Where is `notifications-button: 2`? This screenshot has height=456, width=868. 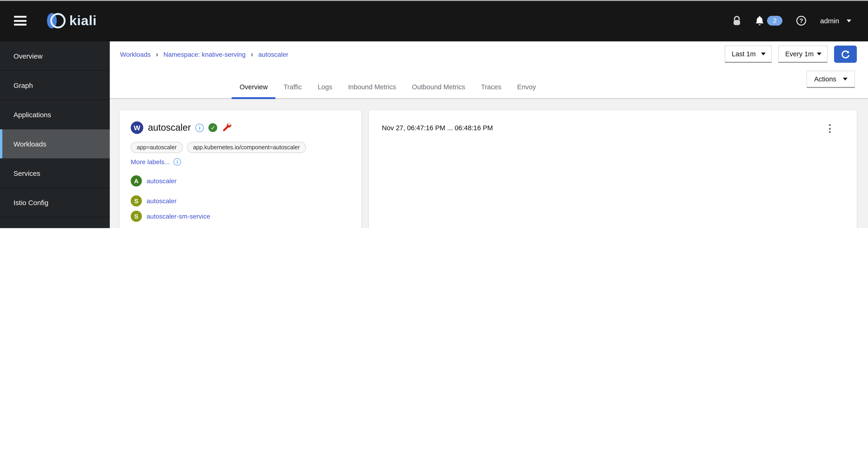
notifications-button: 2 is located at coordinates (769, 21).